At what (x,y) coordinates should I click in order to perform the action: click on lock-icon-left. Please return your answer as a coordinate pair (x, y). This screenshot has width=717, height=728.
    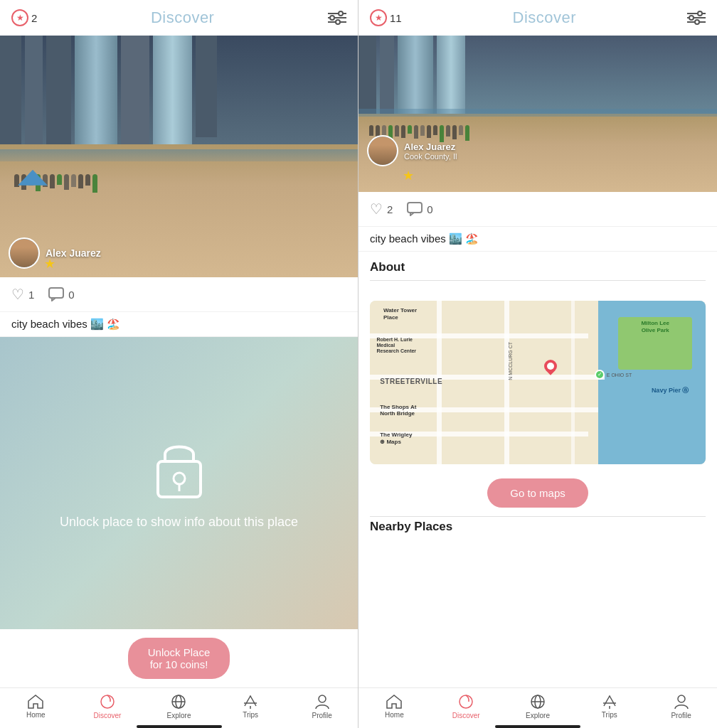
    Looking at the image, I should click on (179, 468).